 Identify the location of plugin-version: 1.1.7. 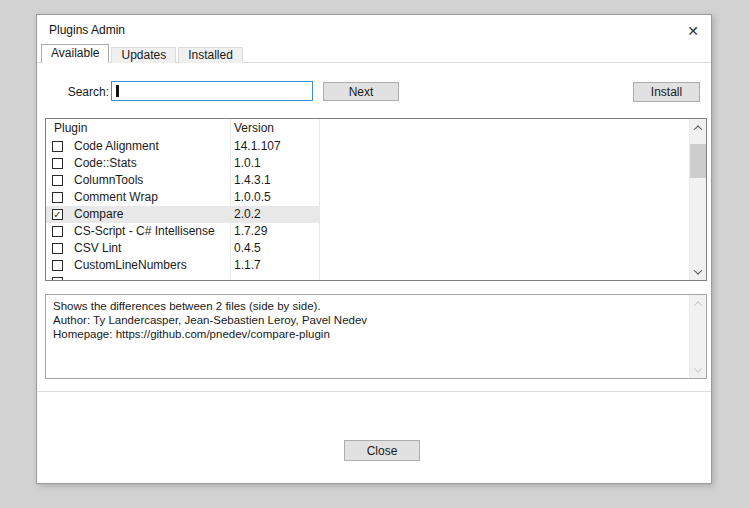
(248, 266).